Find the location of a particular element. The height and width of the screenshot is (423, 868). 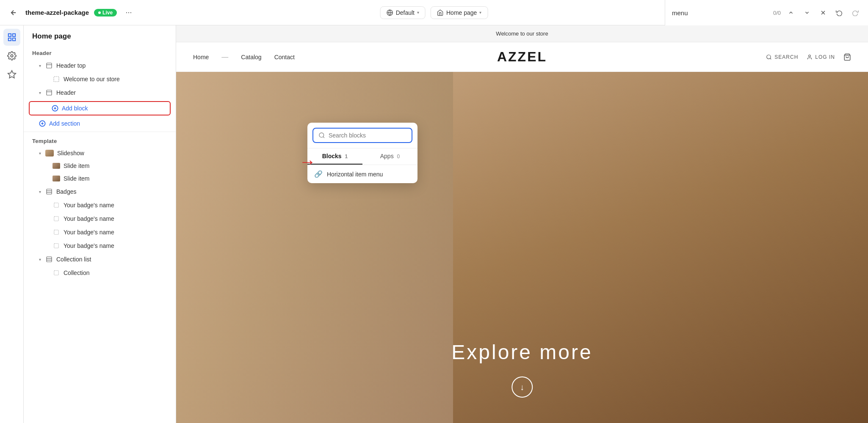

search-refresh-button is located at coordinates (839, 13).